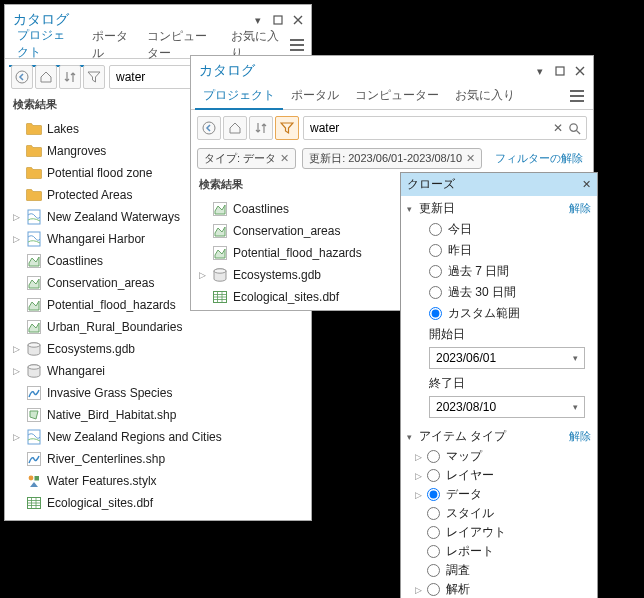 The height and width of the screenshot is (598, 644). Describe the element at coordinates (239, 96) in the screenshot. I see `tab-project: プロジェクト` at that location.